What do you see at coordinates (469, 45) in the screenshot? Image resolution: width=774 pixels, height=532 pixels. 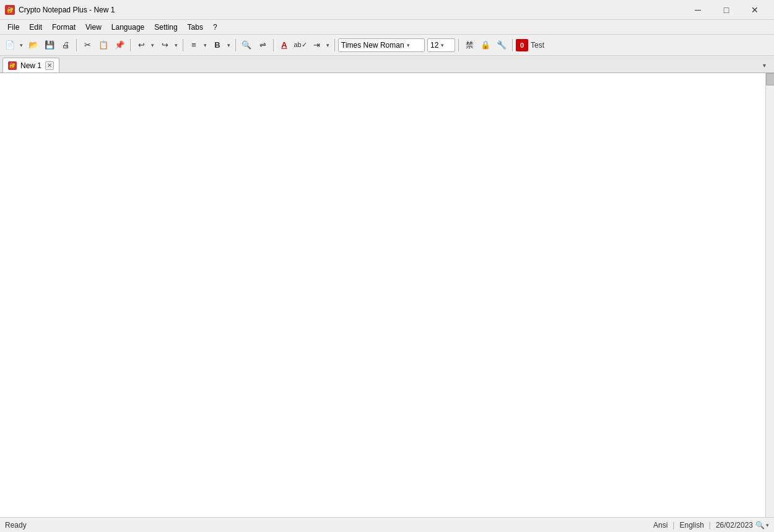 I see `encrypt-button: 禁` at bounding box center [469, 45].